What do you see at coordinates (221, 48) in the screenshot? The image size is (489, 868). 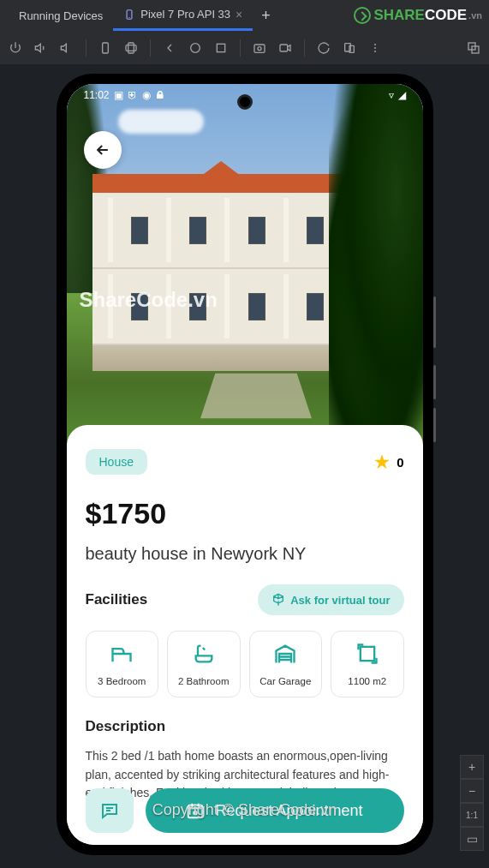 I see `overview-icon` at bounding box center [221, 48].